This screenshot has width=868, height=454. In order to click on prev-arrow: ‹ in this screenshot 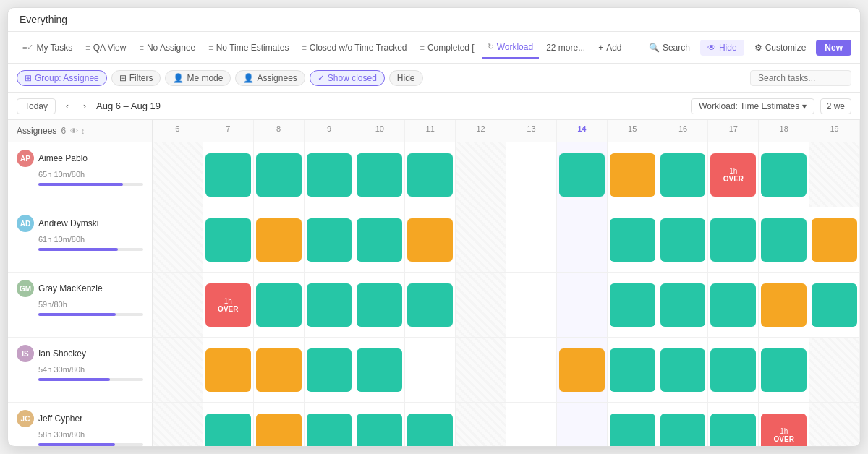, I will do `click(67, 106)`.